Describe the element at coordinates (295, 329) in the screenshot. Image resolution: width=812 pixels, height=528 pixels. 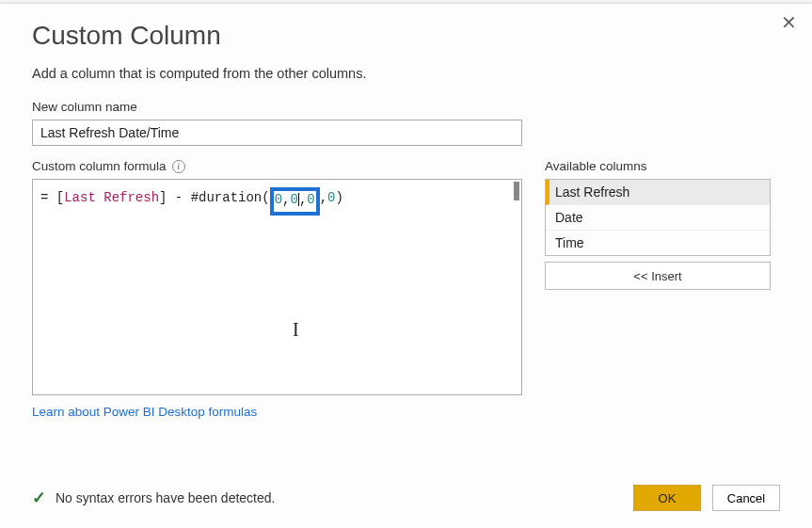
I see `text-cursor-icon: I` at that location.